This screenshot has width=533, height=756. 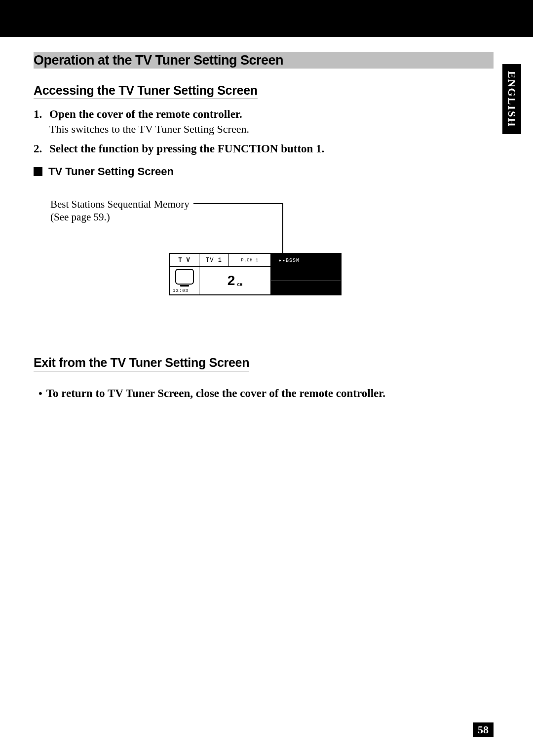 What do you see at coordinates (324, 260) in the screenshot?
I see `screen-blank-top` at bounding box center [324, 260].